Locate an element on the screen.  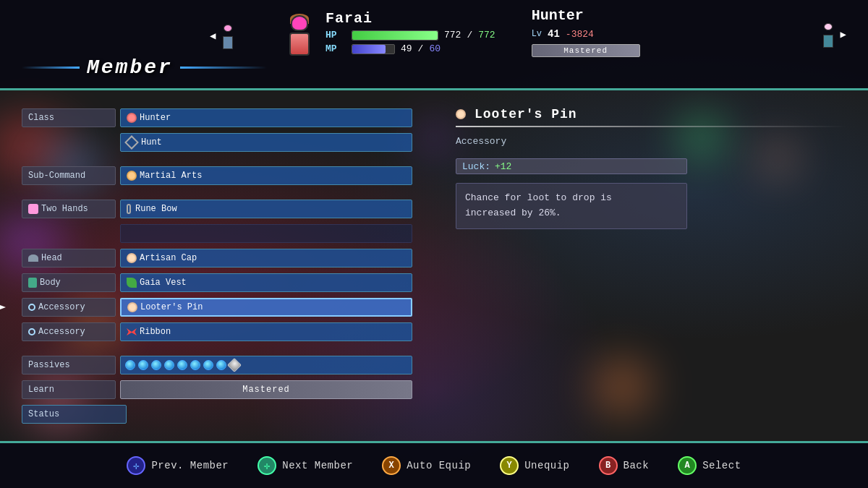
status-row: Status is located at coordinates (217, 414).